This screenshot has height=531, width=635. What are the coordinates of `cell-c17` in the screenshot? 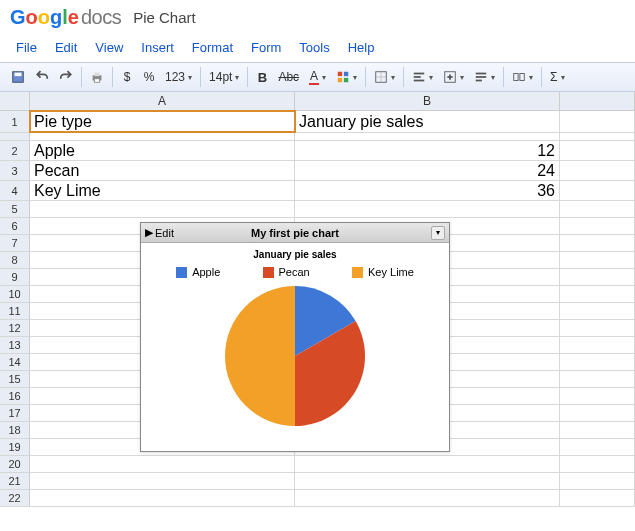 It's located at (598, 413).